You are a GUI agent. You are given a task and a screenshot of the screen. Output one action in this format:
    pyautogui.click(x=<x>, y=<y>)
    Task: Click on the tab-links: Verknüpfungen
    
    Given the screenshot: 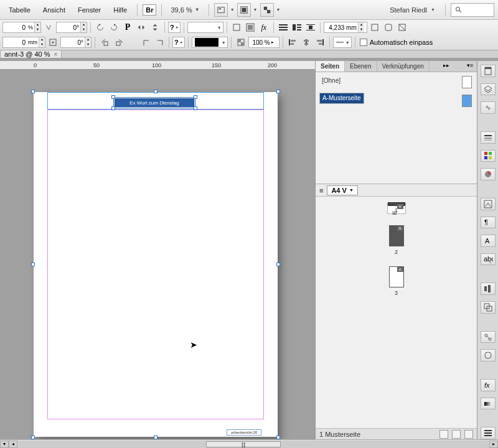 What is the action you would take?
    pyautogui.click(x=403, y=66)
    